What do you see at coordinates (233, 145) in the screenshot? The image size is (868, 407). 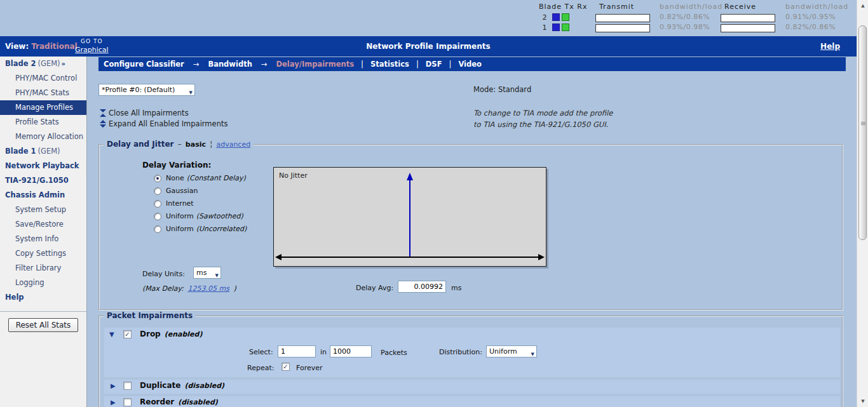 I see `advanced-link: advanced` at bounding box center [233, 145].